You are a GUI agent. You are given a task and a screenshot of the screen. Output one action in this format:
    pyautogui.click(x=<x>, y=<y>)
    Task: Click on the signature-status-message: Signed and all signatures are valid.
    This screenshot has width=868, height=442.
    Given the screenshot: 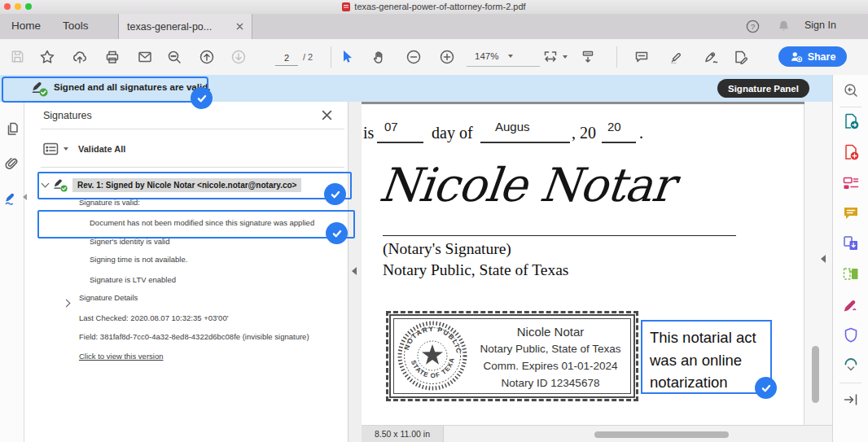 What is the action you would take?
    pyautogui.click(x=132, y=87)
    